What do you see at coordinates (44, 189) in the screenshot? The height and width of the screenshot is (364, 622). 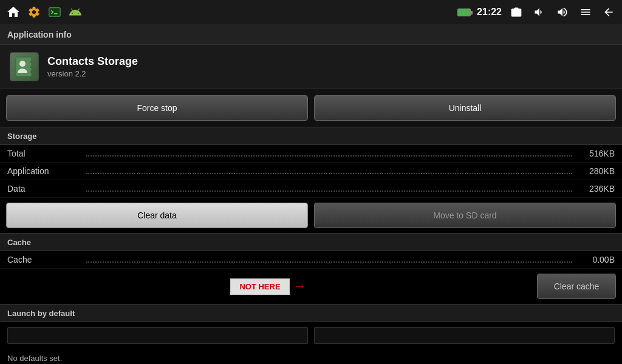 I see `data-label: Data` at bounding box center [44, 189].